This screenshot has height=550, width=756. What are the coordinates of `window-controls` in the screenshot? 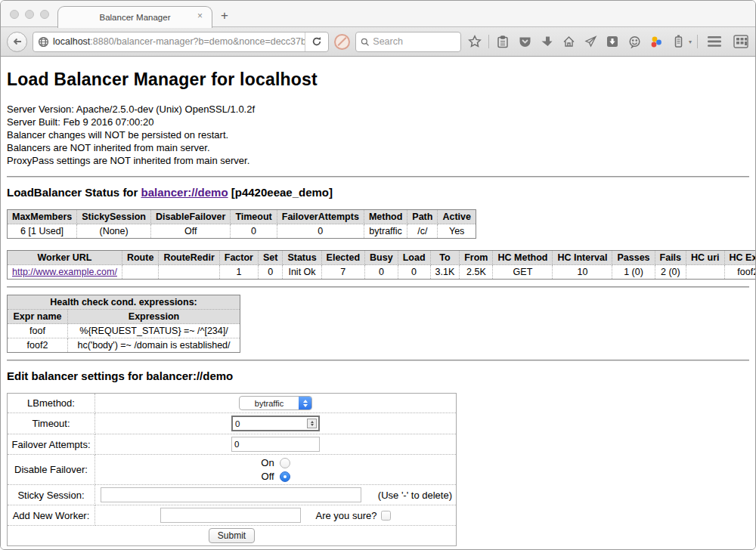 It's located at (29, 14).